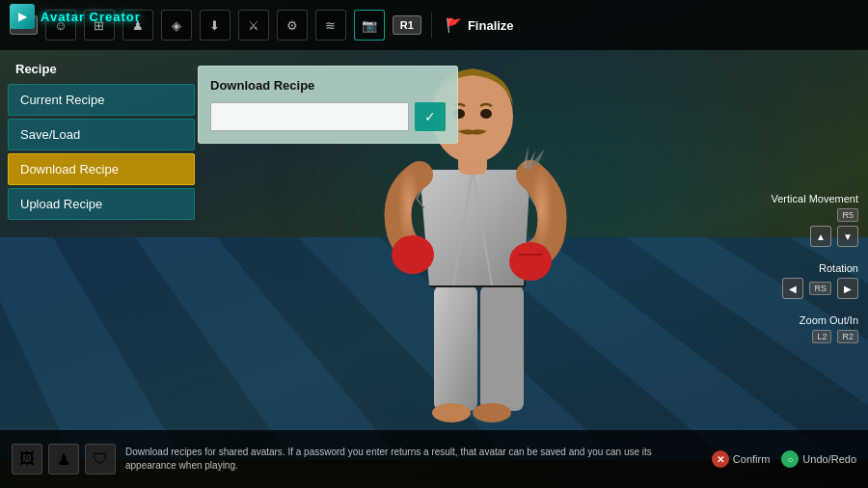  What do you see at coordinates (821, 236) in the screenshot?
I see `vertical-up-button: ▲` at bounding box center [821, 236].